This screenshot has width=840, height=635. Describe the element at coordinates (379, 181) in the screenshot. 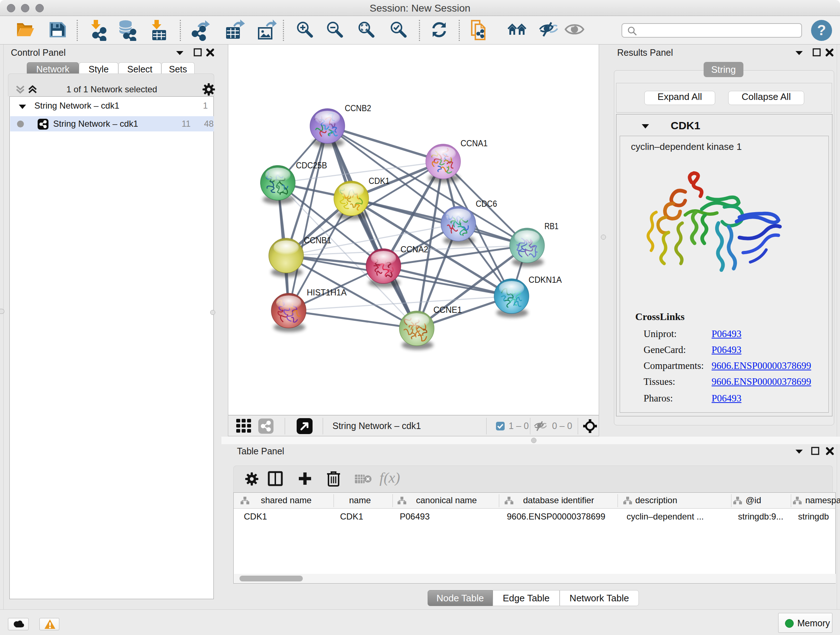

I see `svg-text: CDK1` at that location.